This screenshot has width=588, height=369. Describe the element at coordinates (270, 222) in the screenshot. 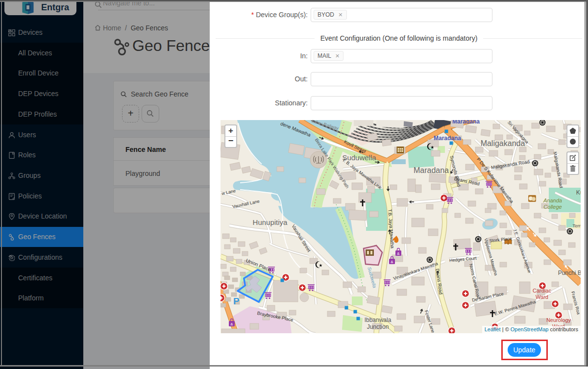

I see `svg-text: Hunupitiya` at that location.